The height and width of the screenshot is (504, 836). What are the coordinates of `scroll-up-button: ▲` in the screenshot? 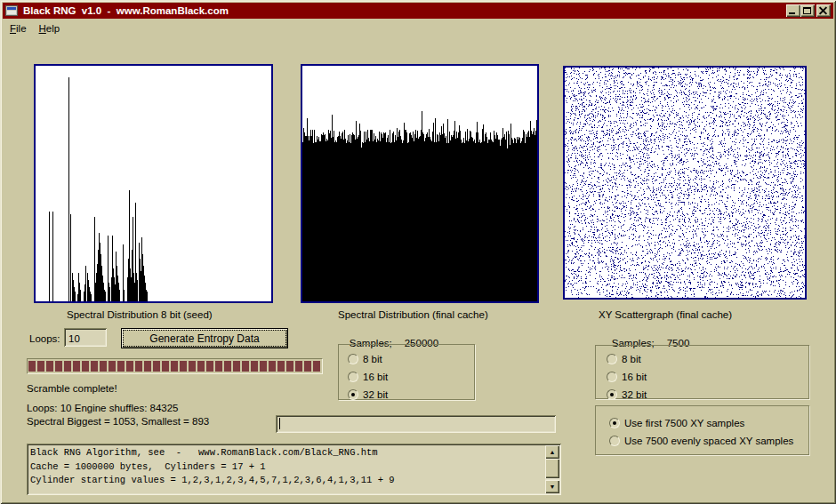 It's located at (552, 452).